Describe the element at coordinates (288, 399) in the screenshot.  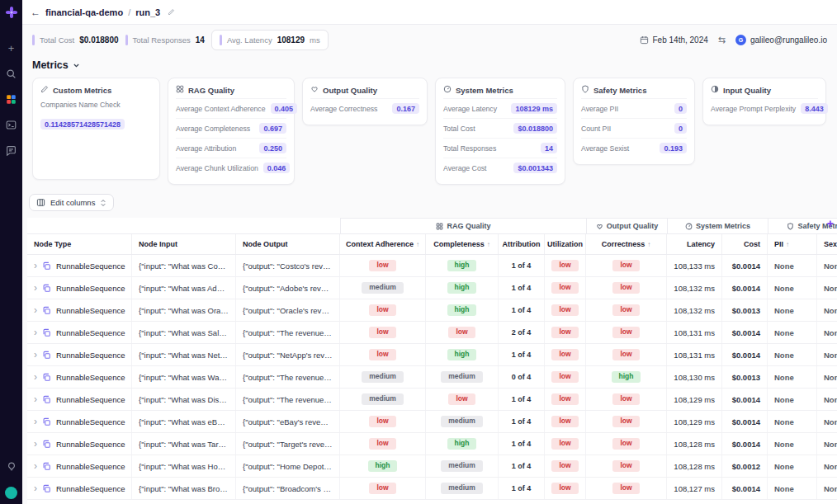
I see `node-output-cell: {"output": "The revenue for Dis...` at that location.